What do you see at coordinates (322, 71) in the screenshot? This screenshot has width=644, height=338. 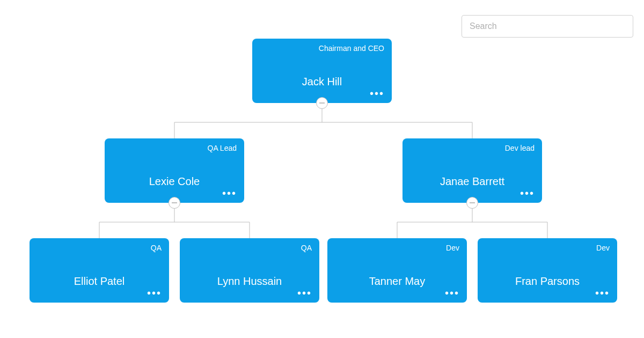 I see `node-root: Chairman and CEO Jack Hill •••` at bounding box center [322, 71].